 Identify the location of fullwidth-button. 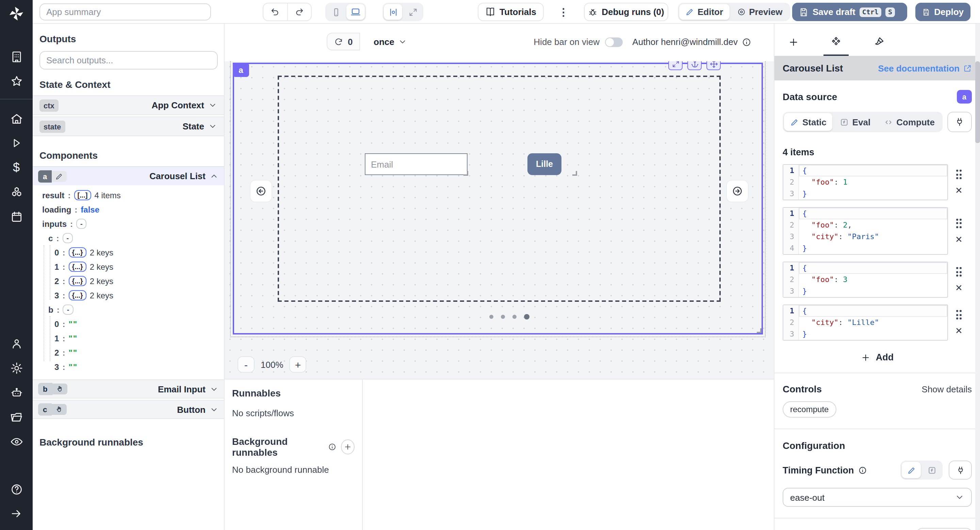
(413, 12).